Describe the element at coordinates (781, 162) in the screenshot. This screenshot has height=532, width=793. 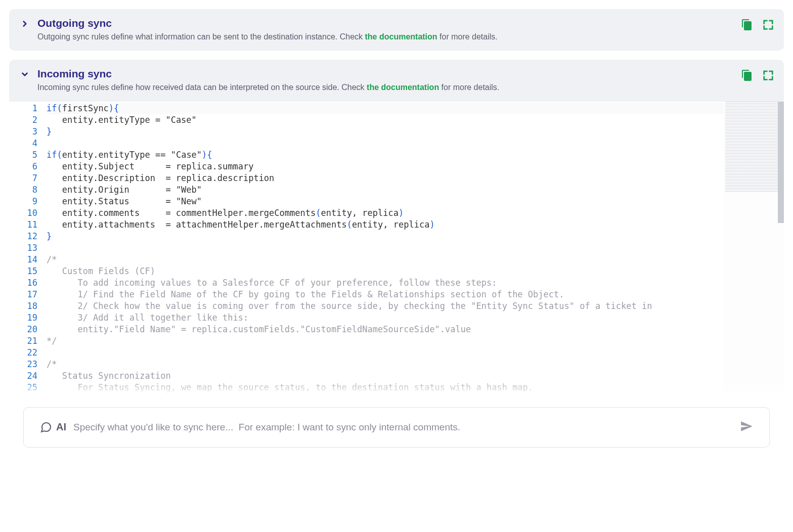
I see `minimap-scrollbar` at that location.